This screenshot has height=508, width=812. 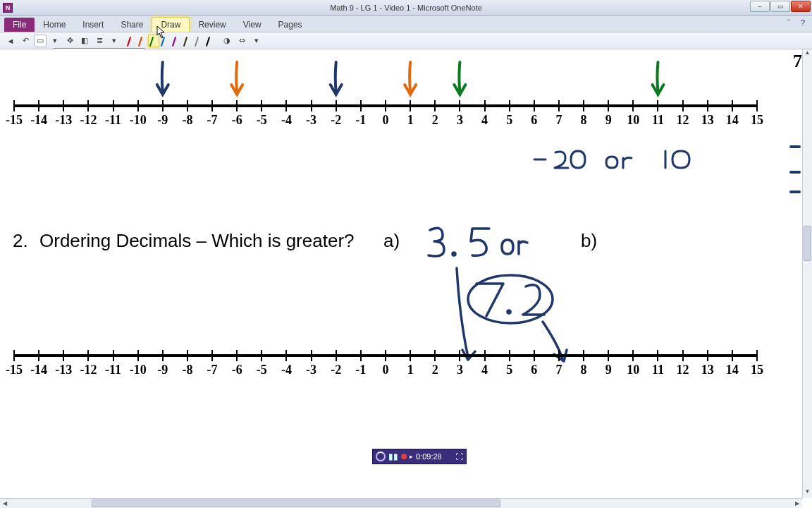 What do you see at coordinates (558, 120) in the screenshot?
I see `tick-label: 7` at bounding box center [558, 120].